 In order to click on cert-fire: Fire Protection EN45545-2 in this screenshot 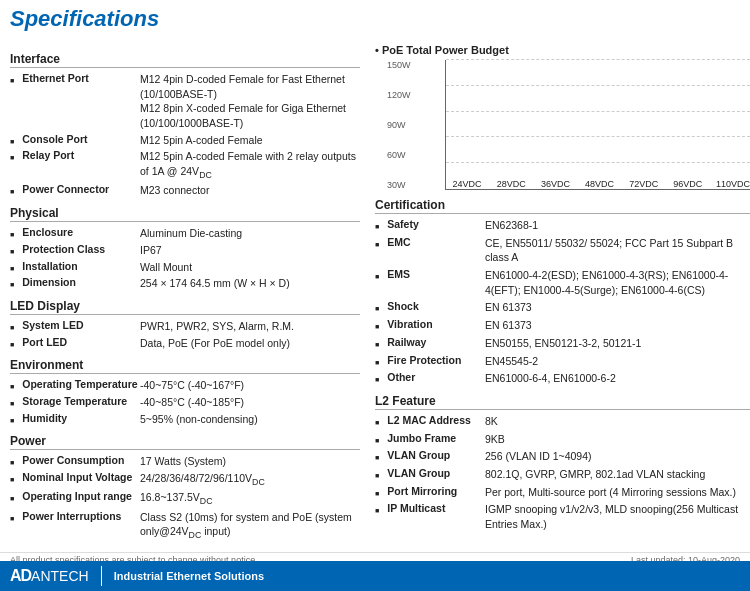, I will do `click(562, 362)`.